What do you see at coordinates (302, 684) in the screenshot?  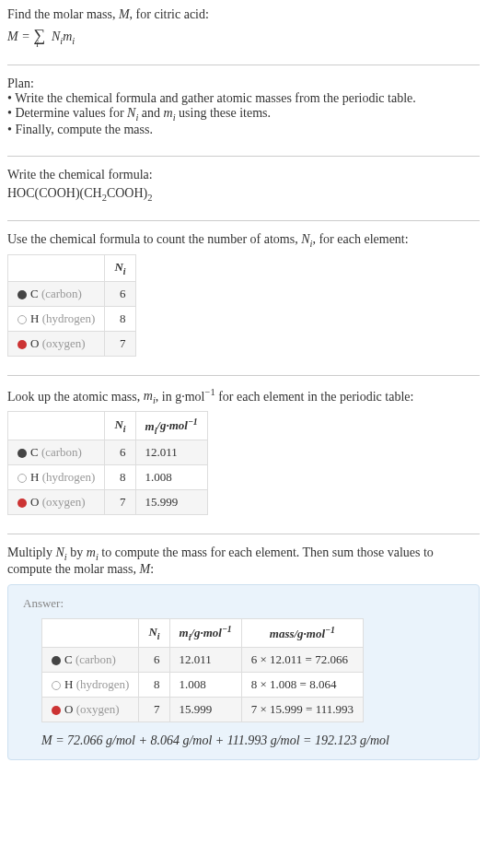 I see `mass-cell: 8 × 1.008 = 8.064` at bounding box center [302, 684].